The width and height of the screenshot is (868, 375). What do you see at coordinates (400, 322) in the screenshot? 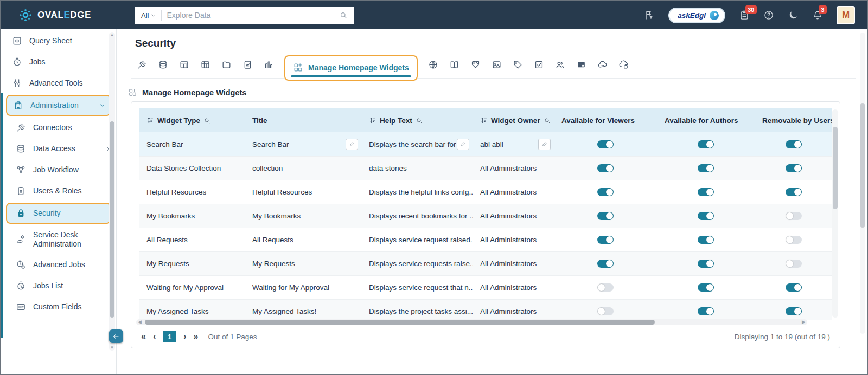
I see `horizontal-scrollbar-thumb` at bounding box center [400, 322].